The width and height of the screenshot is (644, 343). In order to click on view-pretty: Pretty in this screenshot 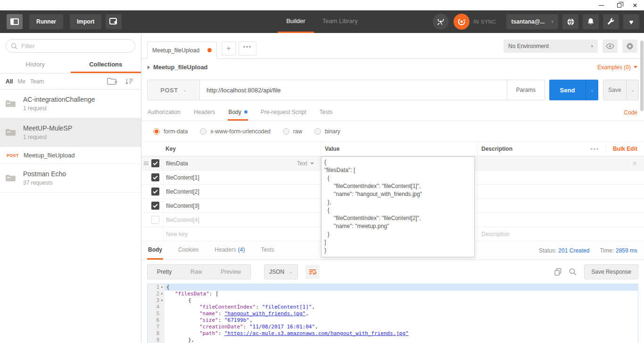, I will do `click(164, 272)`.